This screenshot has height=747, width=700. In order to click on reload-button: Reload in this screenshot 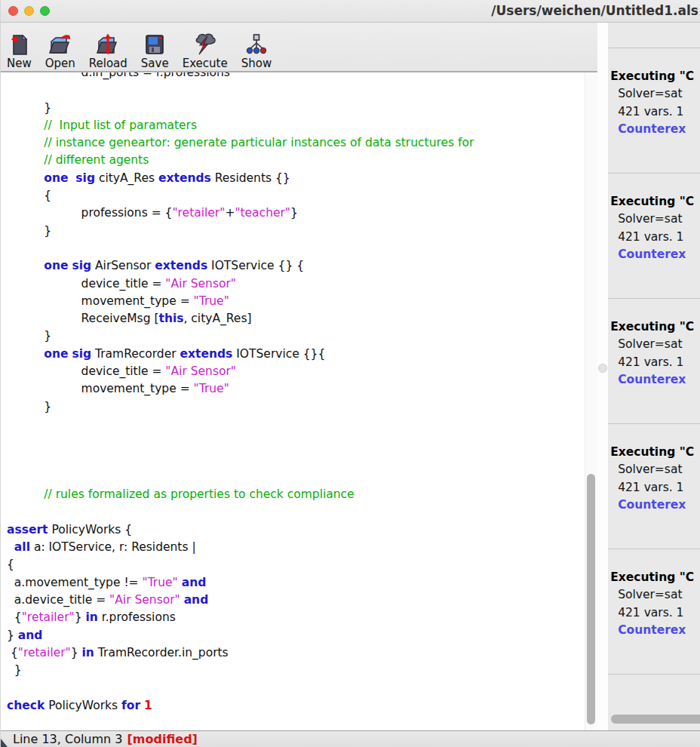, I will do `click(109, 51)`.